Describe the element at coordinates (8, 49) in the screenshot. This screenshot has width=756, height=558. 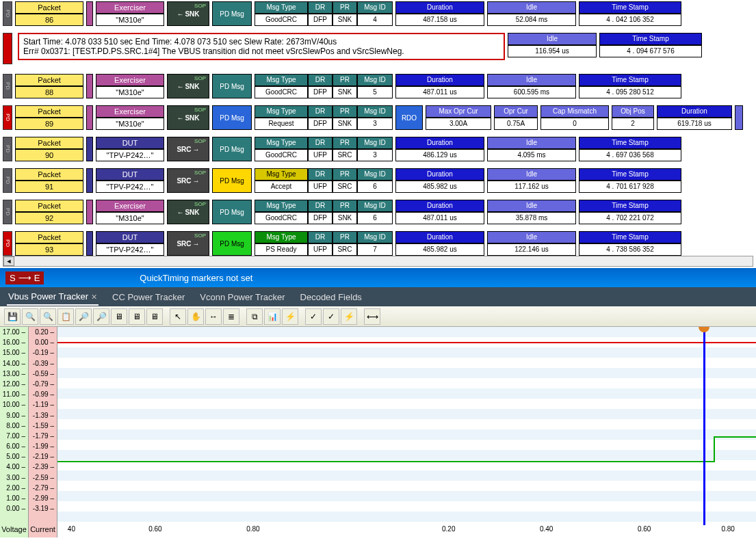
I see `pd-bar-error` at that location.